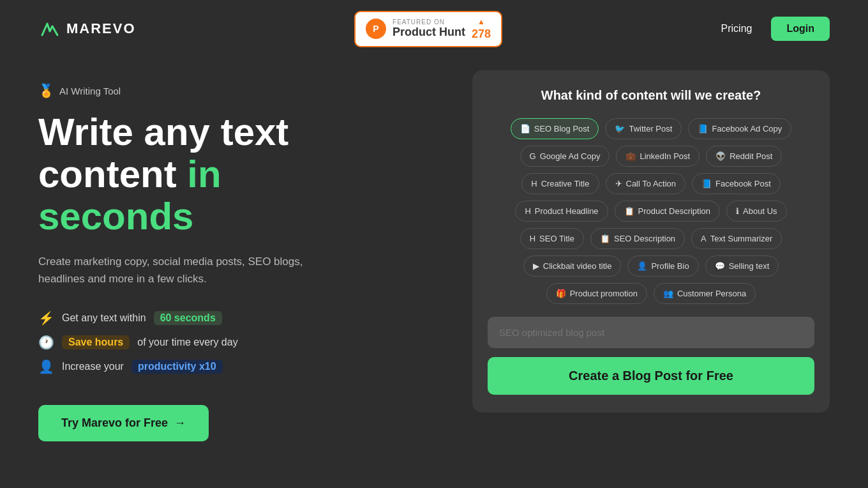 The width and height of the screenshot is (868, 488). Describe the element at coordinates (555, 129) in the screenshot. I see `content-type-tag: 📄SEO Blog Post` at that location.